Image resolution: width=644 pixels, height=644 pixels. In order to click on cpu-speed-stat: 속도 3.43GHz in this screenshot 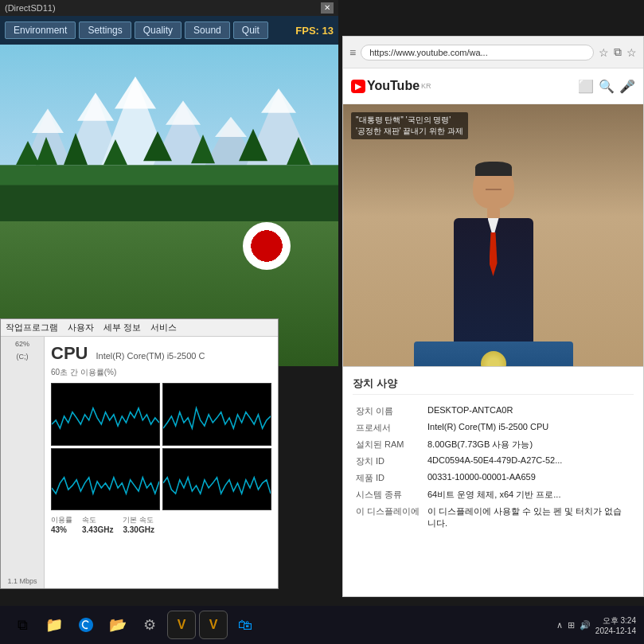, I will do `click(97, 525)`.